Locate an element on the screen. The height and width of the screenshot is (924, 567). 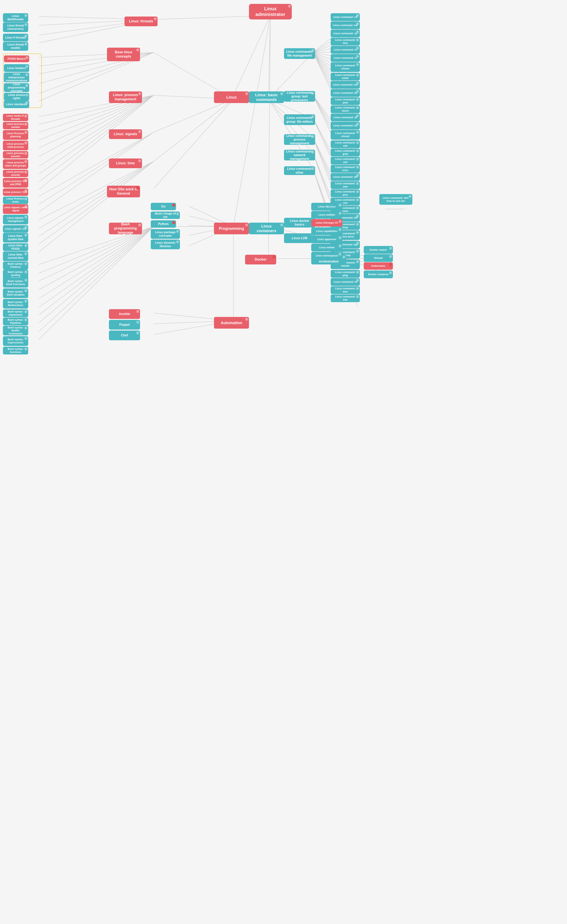
basic-usage-git-node: Basic Usage of Git i is located at coordinates (165, 215).